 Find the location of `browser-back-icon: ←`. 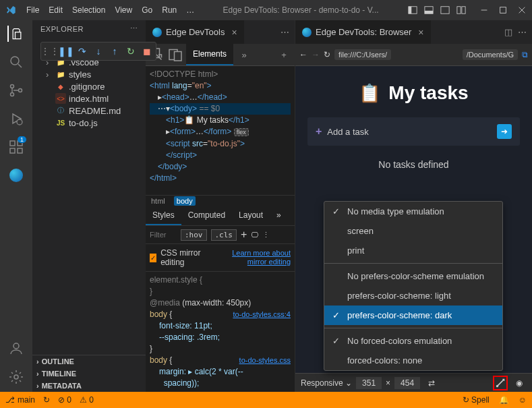

browser-back-icon: ← is located at coordinates (303, 55).